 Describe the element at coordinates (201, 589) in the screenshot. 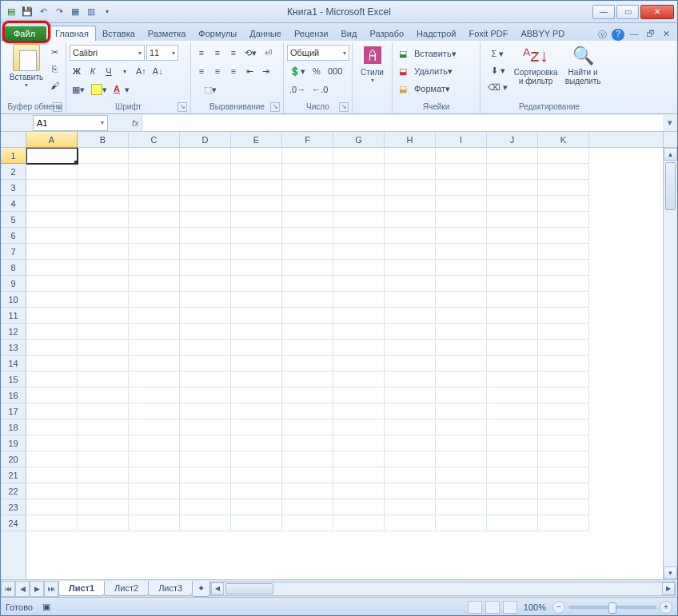

I see `new-sheet-icon: ✦` at that location.